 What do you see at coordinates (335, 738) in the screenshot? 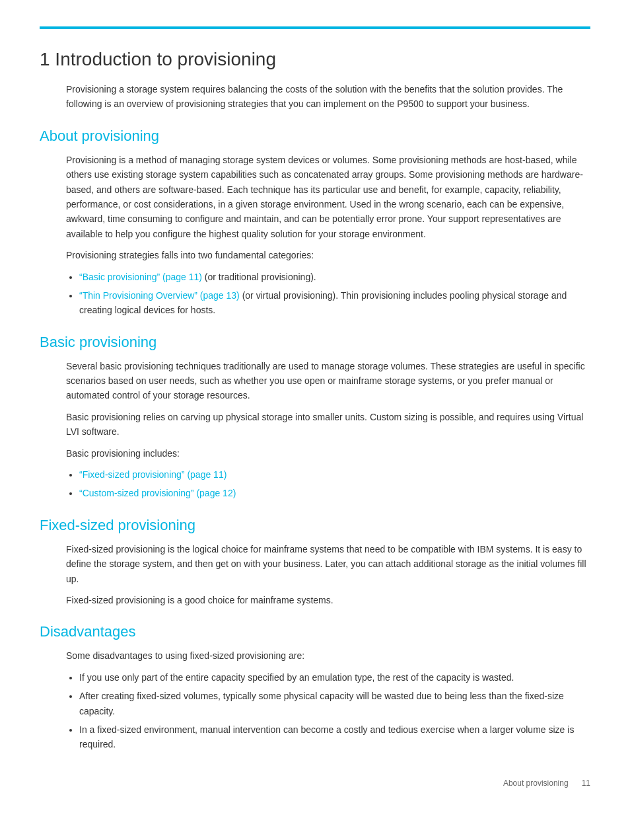
I see `disadv-bullet-3: In a fixed-sized environment, manual int…` at bounding box center [335, 738].